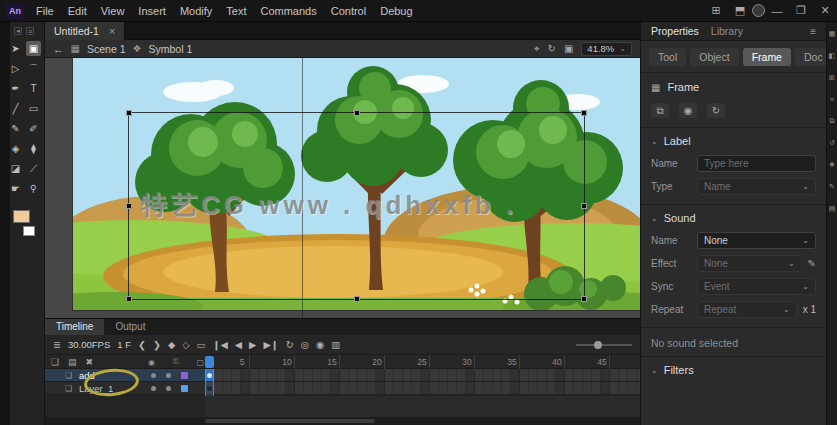  Describe the element at coordinates (196, 11) in the screenshot. I see `menu-modify: Modify` at that location.